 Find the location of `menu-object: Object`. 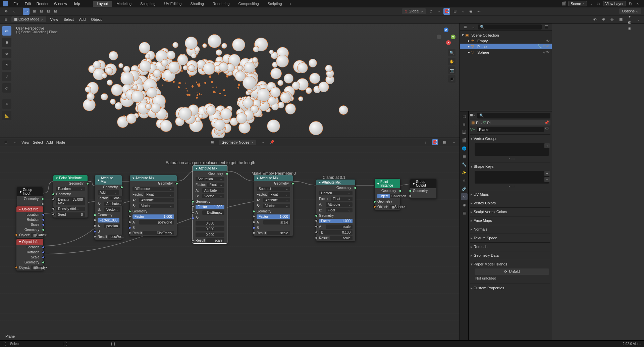

menu-object: Object is located at coordinates (96, 19).